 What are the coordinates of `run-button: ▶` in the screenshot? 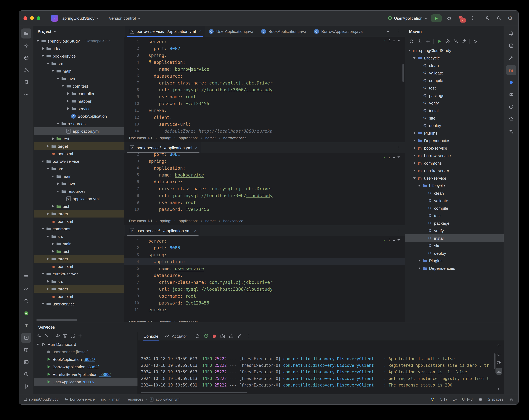 It's located at (436, 18).